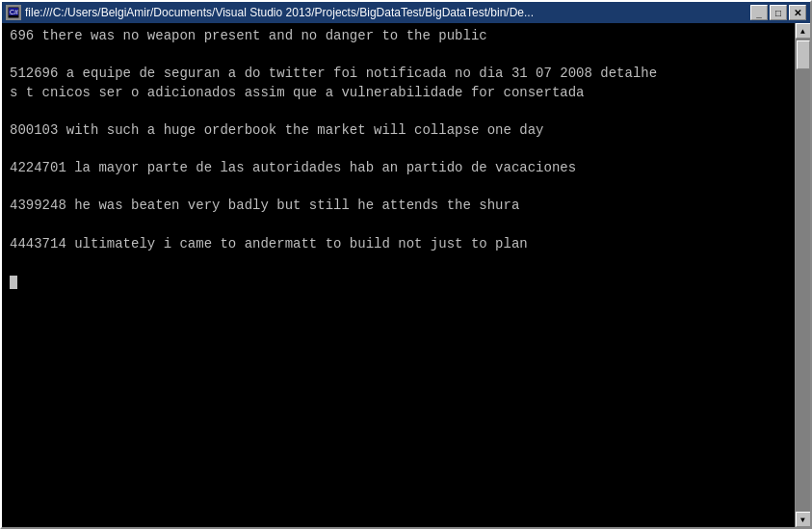  What do you see at coordinates (798, 13) in the screenshot?
I see `close-button: ✕` at bounding box center [798, 13].